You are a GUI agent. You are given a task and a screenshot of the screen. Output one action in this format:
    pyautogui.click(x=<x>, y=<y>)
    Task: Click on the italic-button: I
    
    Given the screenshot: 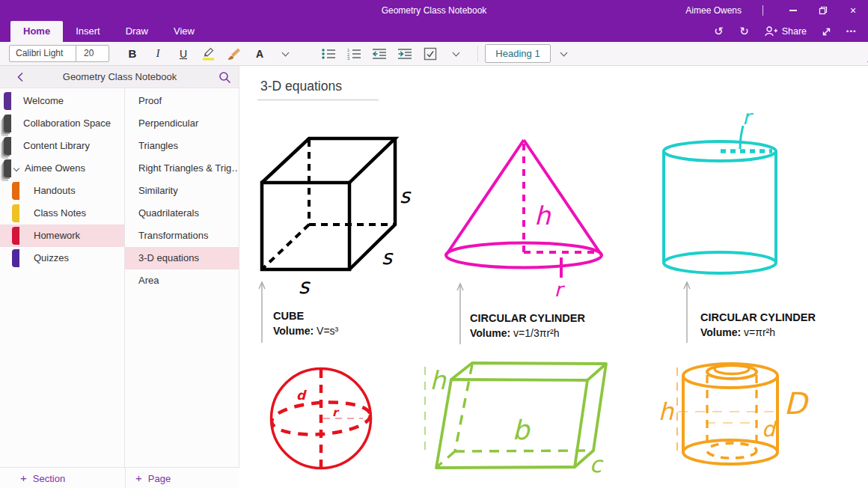 What is the action you would take?
    pyautogui.click(x=158, y=54)
    